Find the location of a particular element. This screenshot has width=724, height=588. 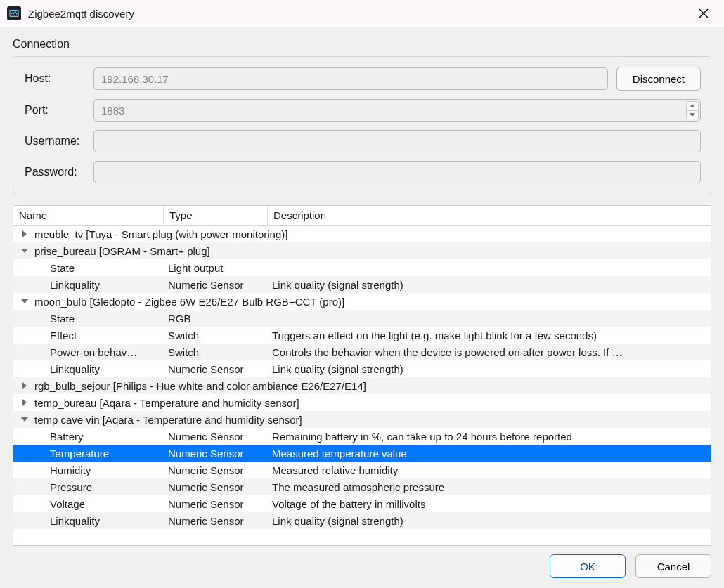

close-icon is located at coordinates (704, 13).